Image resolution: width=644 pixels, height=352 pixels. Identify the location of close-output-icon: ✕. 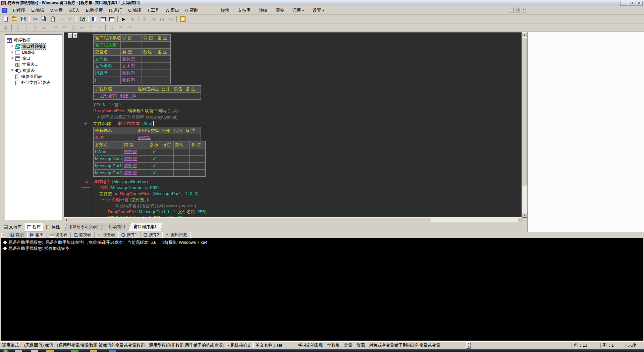
(3, 235).